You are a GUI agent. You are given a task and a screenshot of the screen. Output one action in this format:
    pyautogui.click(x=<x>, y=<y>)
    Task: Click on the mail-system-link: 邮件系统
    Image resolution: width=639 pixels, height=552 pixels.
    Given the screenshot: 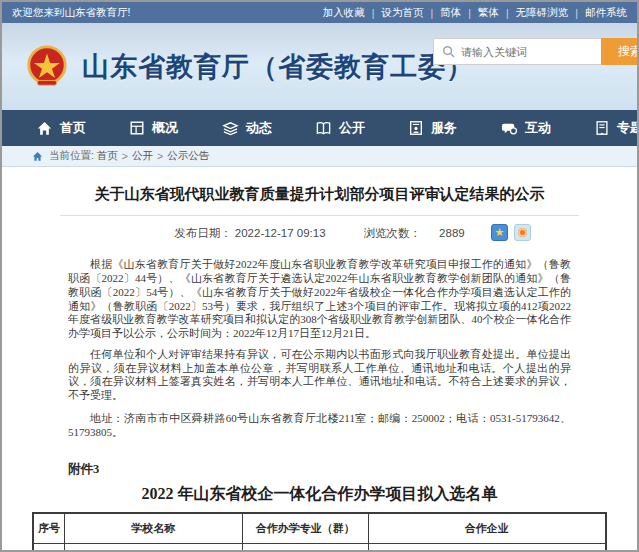 What is the action you would take?
    pyautogui.click(x=606, y=13)
    